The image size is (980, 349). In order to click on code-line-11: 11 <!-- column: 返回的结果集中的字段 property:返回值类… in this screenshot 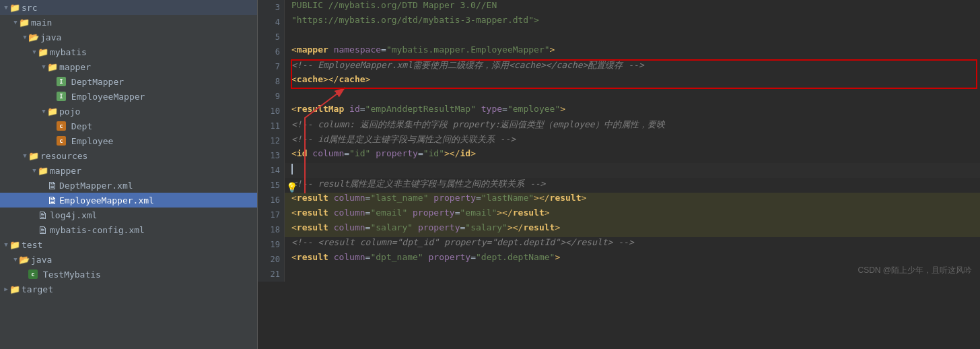, I will do `click(619, 126)`.